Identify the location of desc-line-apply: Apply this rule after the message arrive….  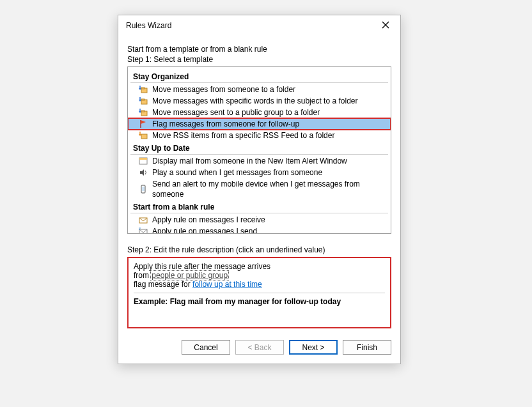
(260, 266).